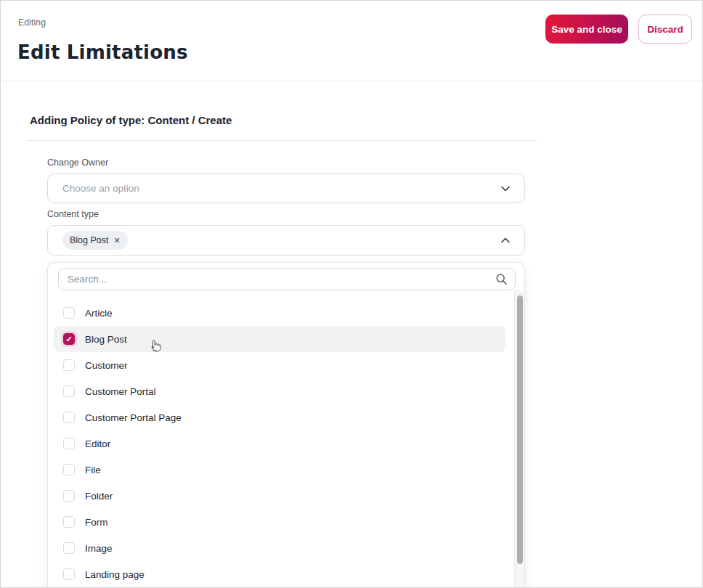  Describe the element at coordinates (280, 313) in the screenshot. I see `option-row-article: ✓ Article` at that location.